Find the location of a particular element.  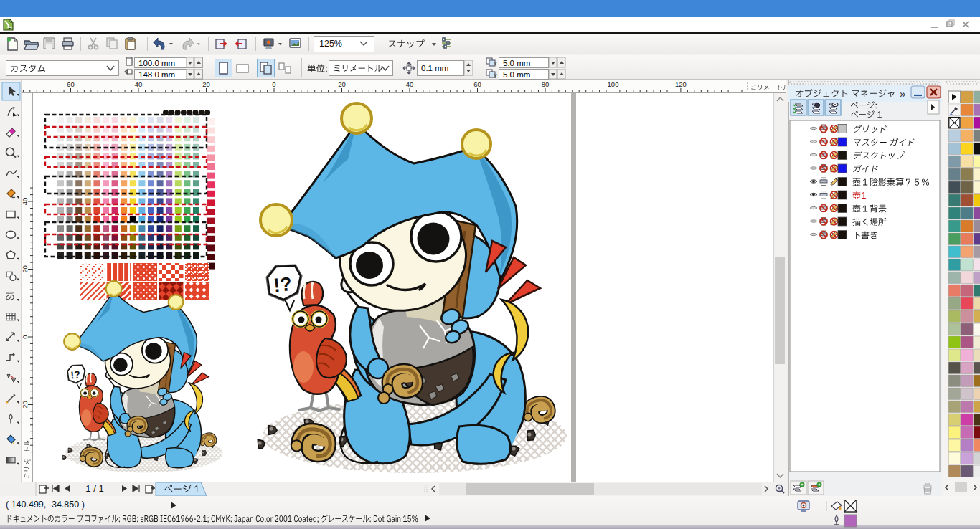

svg-text: 100 is located at coordinates (613, 85).